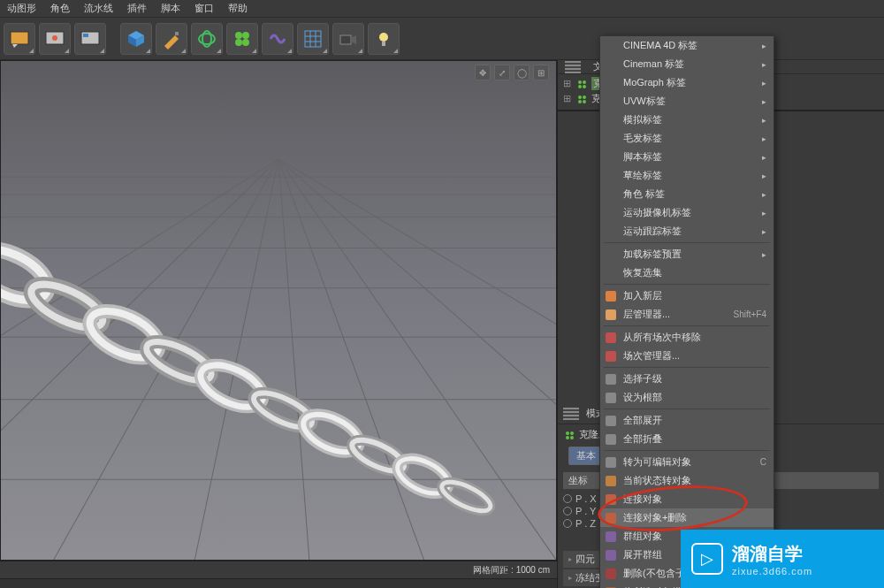 This screenshot has height=588, width=884. I want to click on context-menu-item: 层管理器...Shift+F4, so click(687, 315).